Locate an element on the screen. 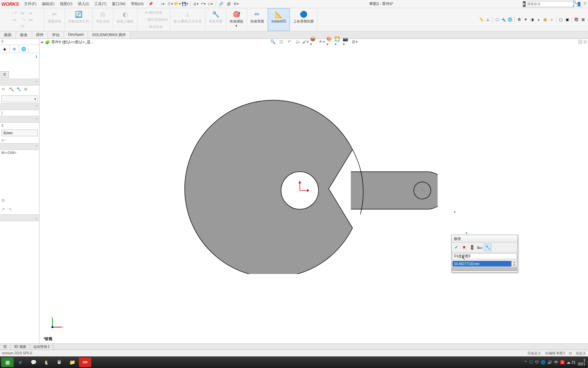  settings-icon: ⚙▾ is located at coordinates (236, 4).